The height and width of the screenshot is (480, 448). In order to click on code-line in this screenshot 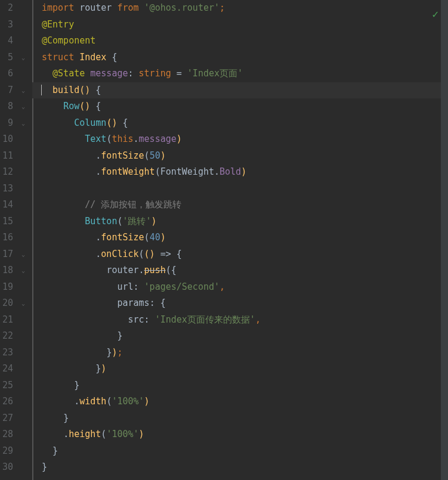, I will do `click(240, 189)`.